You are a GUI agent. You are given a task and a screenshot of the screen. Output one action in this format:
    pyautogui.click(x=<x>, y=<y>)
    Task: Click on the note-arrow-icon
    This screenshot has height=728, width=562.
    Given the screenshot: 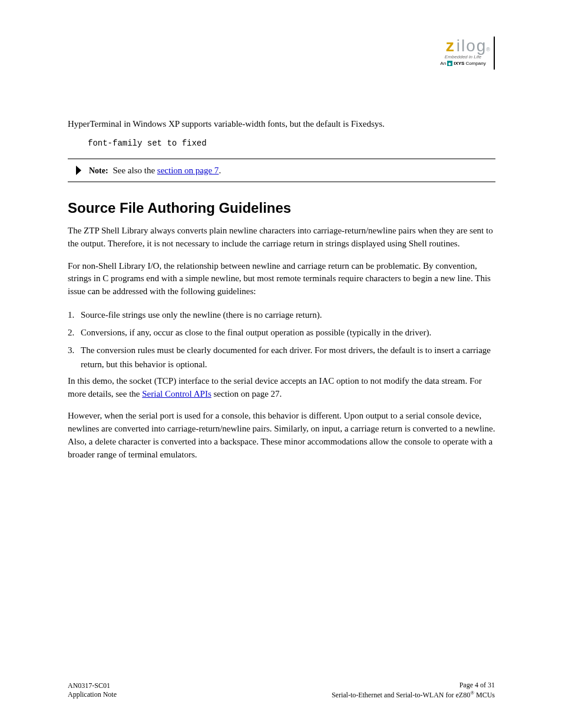 What is the action you would take?
    pyautogui.click(x=78, y=170)
    